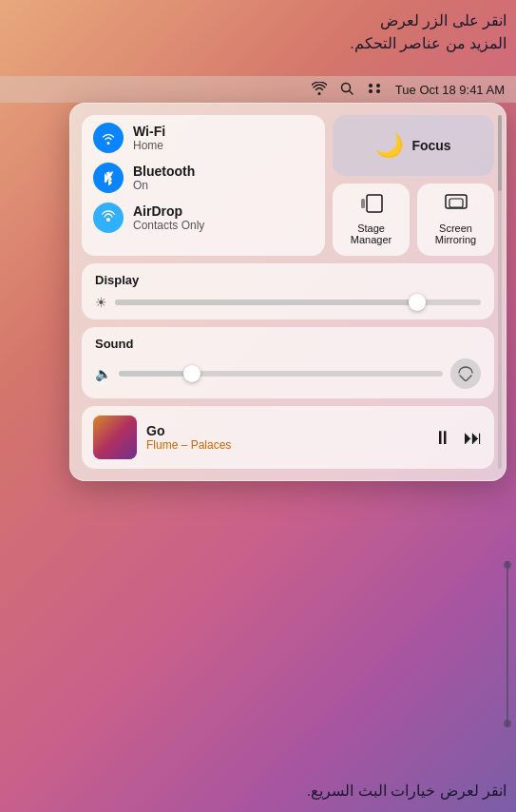 The width and height of the screenshot is (516, 812). I want to click on wifi-icon, so click(108, 138).